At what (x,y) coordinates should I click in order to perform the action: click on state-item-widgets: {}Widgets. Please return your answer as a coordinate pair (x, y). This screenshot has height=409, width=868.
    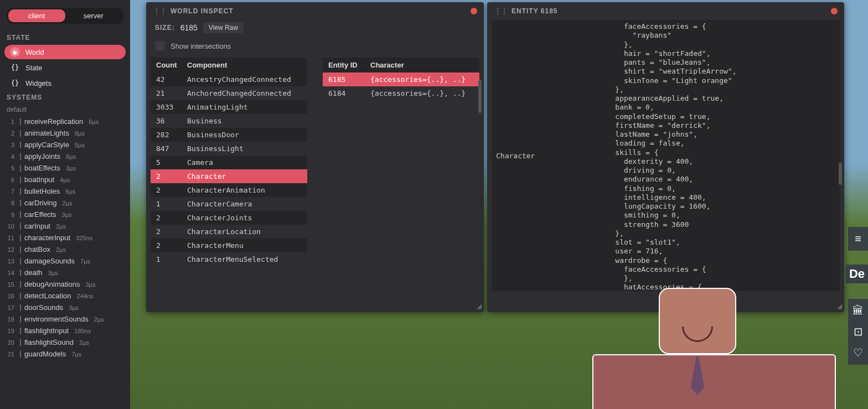
    Looking at the image, I should click on (65, 83).